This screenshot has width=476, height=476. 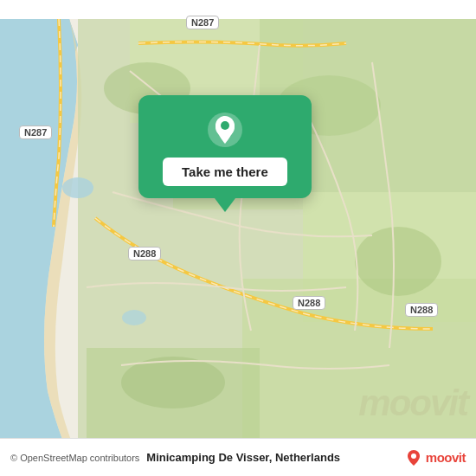 What do you see at coordinates (225, 147) in the screenshot?
I see `popup-box: Take me there` at bounding box center [225, 147].